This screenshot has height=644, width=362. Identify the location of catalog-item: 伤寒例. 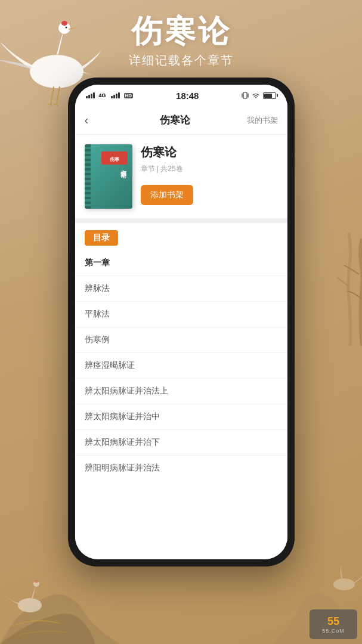
(181, 340).